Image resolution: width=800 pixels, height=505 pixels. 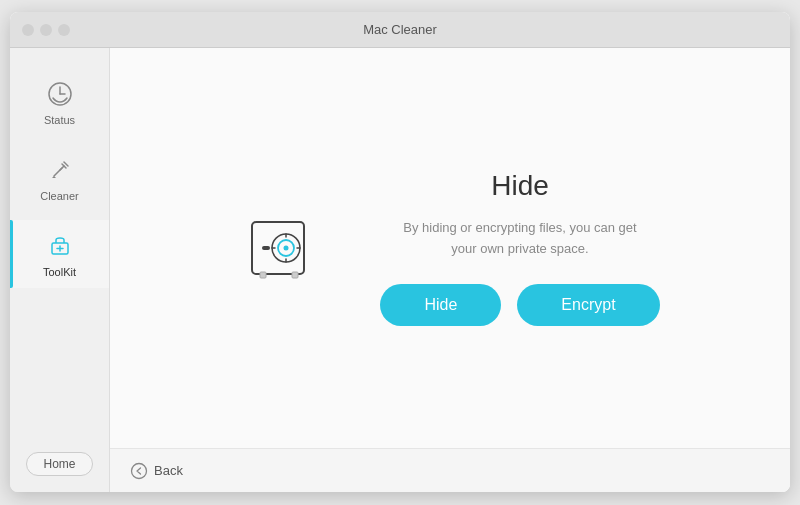 What do you see at coordinates (60, 254) in the screenshot?
I see `sidebar-item-toolkit: ToolKit` at bounding box center [60, 254].